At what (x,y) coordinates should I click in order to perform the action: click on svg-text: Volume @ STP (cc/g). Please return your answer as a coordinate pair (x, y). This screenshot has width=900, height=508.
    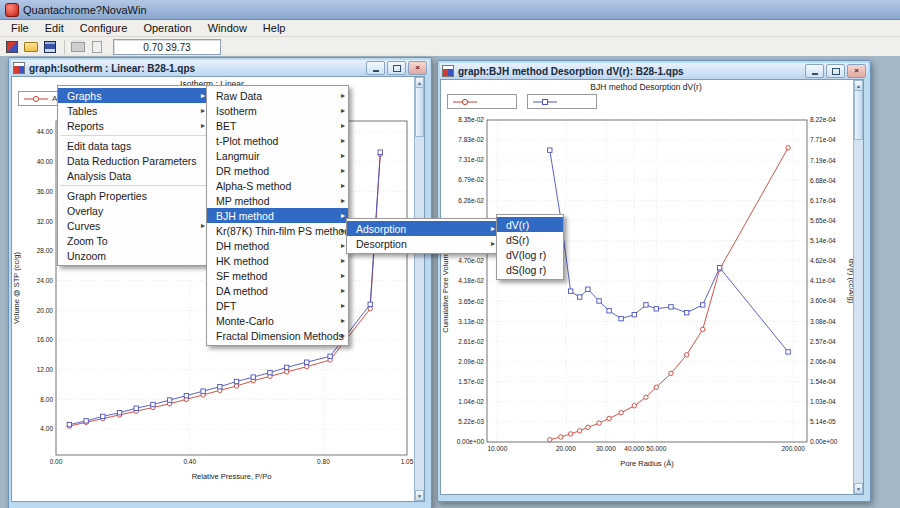
    Looking at the image, I should click on (16, 288).